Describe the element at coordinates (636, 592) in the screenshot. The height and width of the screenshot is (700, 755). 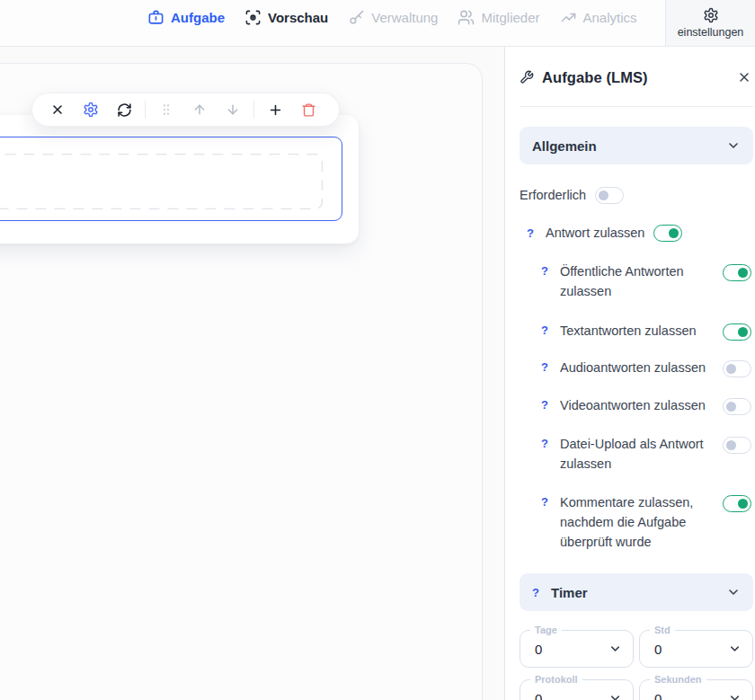
I see `section-timer: ? Timer` at that location.